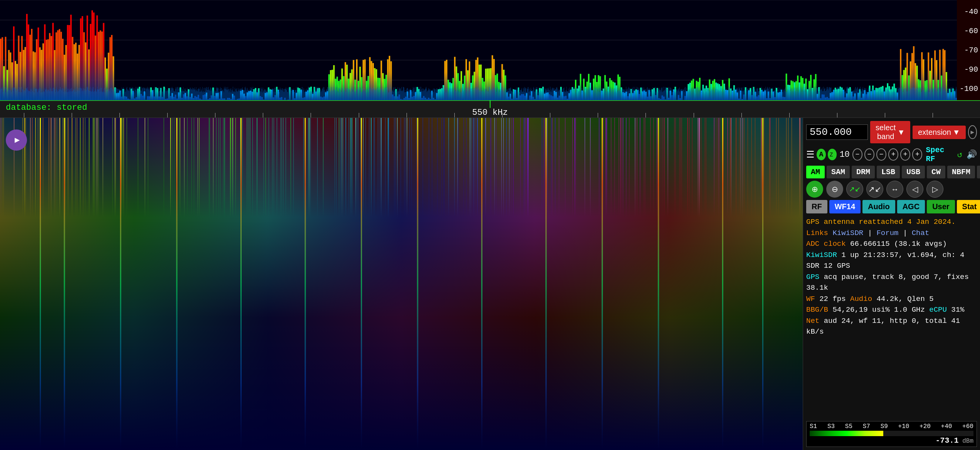  I want to click on mode-btn-drm: DRM, so click(863, 172).